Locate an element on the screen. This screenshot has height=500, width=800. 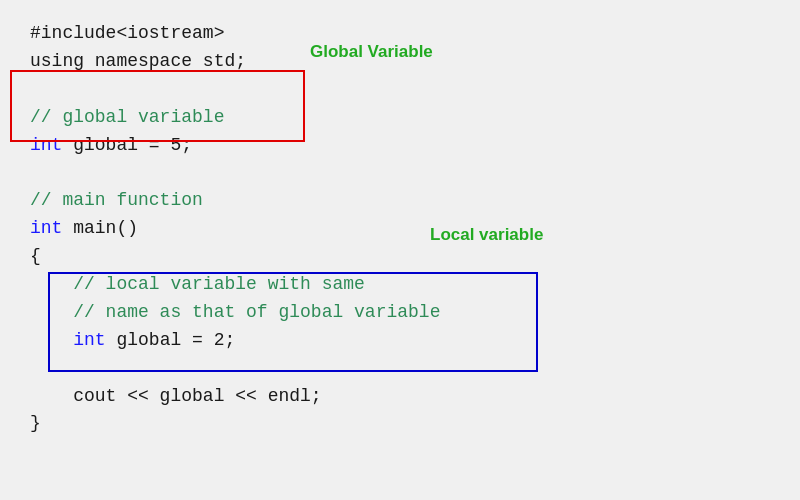
global-variable-label: Global Variable is located at coordinates (372, 52).